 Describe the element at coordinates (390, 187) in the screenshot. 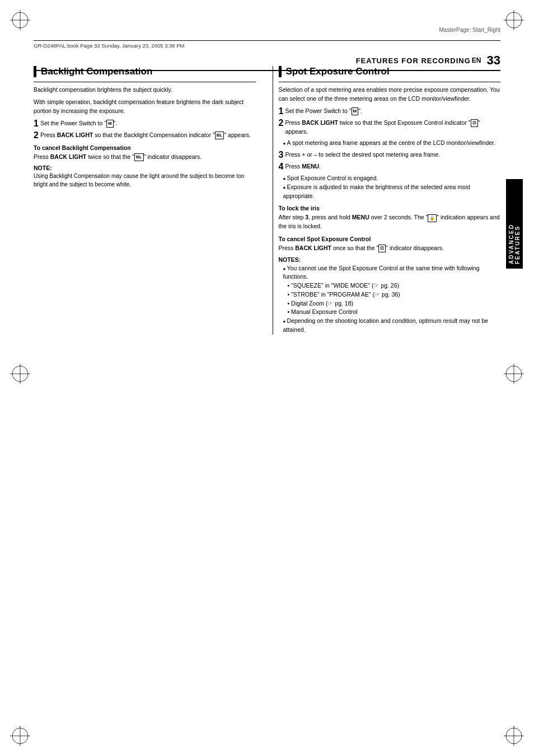

I see `spot-bullet-list-2: Spot Exposure Control is engaged. Exposu…` at that location.